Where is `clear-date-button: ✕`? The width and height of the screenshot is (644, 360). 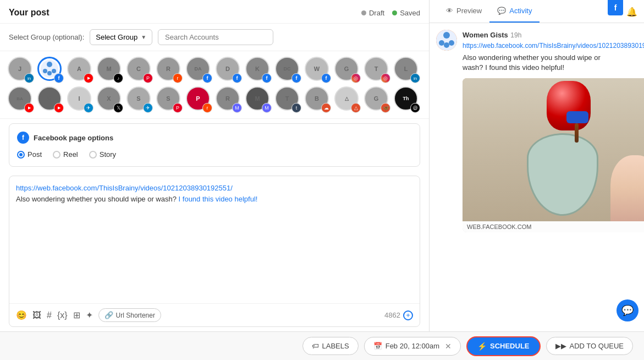 clear-date-button: ✕ is located at coordinates (448, 346).